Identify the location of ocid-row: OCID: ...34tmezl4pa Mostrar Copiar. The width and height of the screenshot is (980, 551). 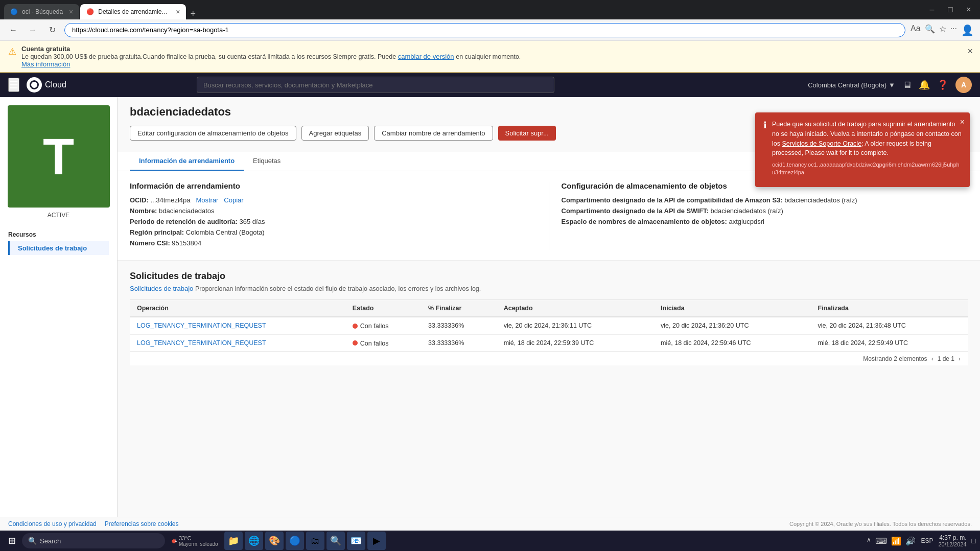
(333, 200).